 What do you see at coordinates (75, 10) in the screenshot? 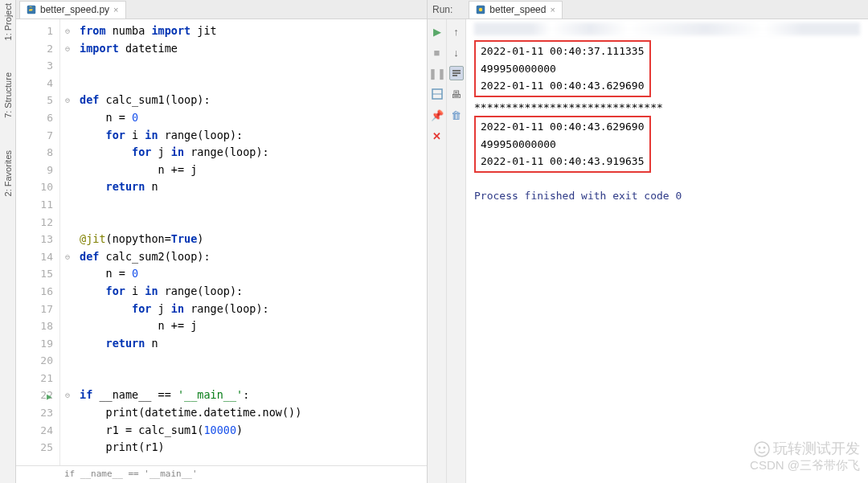
I see `editor-tab-label: better_speed.py` at bounding box center [75, 10].